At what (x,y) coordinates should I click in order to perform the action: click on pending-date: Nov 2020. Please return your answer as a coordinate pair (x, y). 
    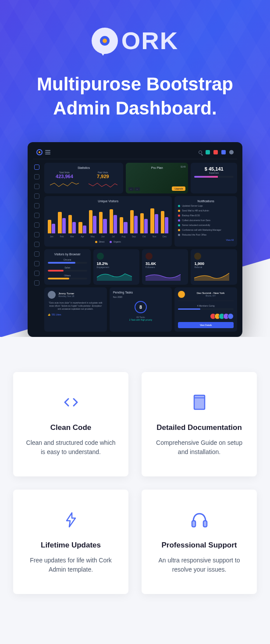
    Looking at the image, I should click on (141, 297).